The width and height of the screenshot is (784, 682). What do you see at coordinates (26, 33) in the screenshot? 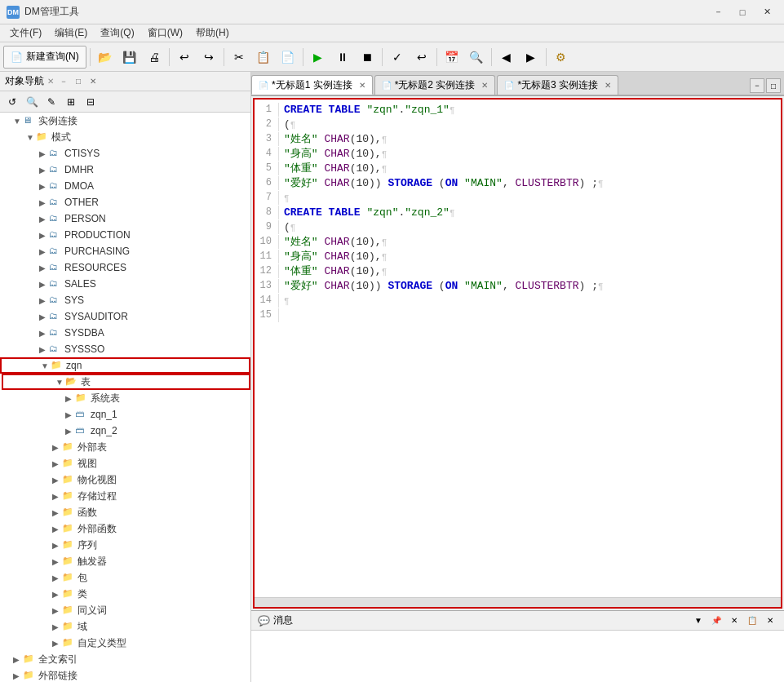
I see `menu-file: 文件(F)` at bounding box center [26, 33].